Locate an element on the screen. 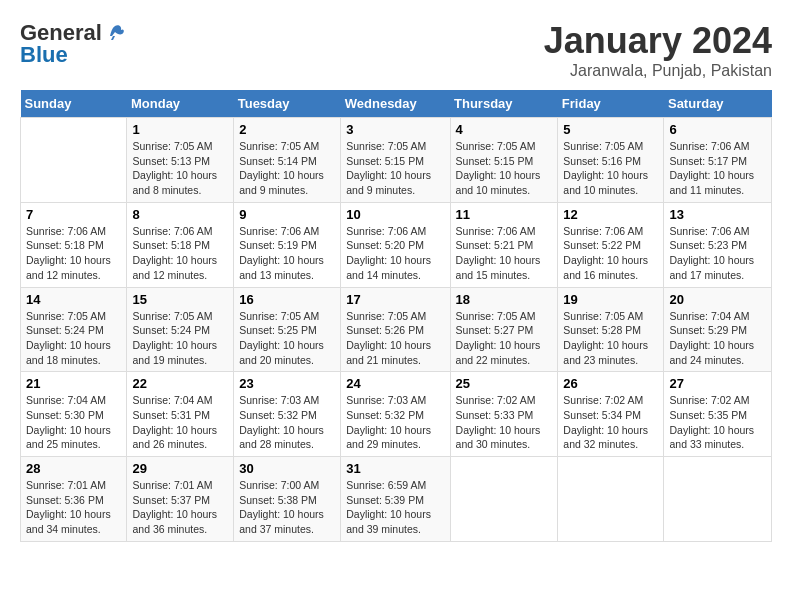  calendar-cell: 10Sunrise: 7:06 AM Sunset: 5:20 PM Dayli… is located at coordinates (396, 244).